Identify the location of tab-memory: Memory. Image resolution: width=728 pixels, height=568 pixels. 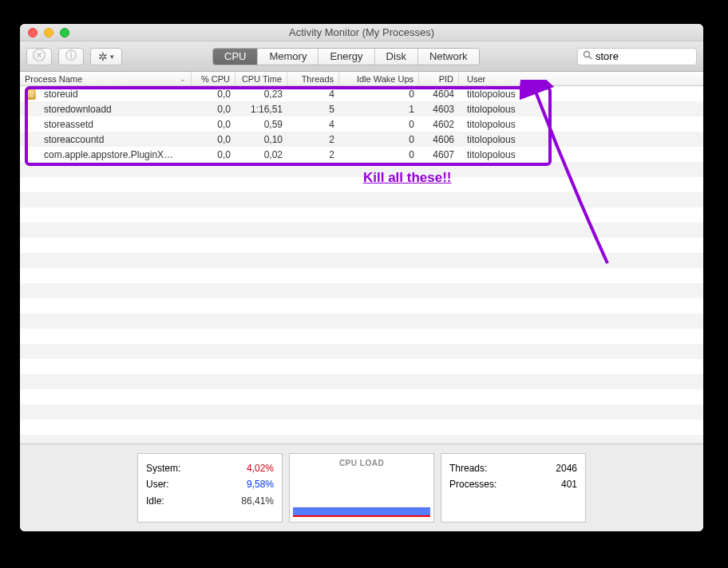
(288, 57).